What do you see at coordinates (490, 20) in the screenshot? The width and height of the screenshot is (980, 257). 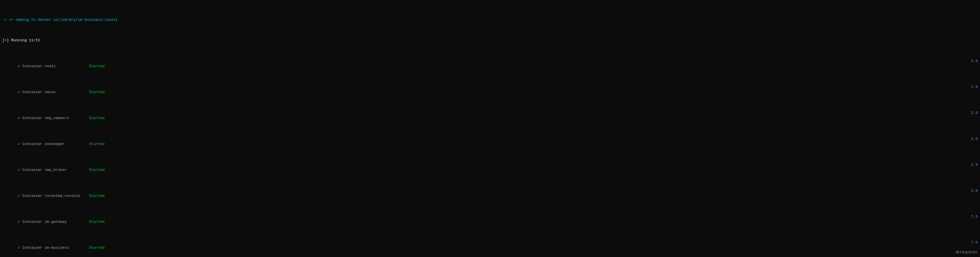 I see `naming-line: -> => naming to docker.io/library/im-bus…` at bounding box center [490, 20].